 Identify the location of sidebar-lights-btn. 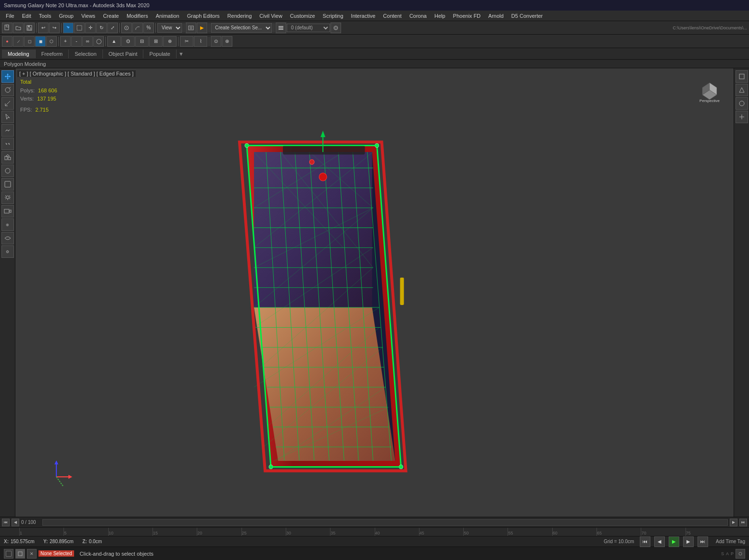
(8, 198).